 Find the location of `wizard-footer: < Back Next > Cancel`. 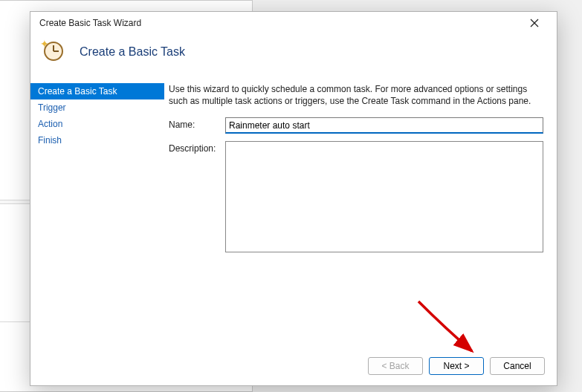

wizard-footer: < Back Next > Cancel is located at coordinates (294, 366).